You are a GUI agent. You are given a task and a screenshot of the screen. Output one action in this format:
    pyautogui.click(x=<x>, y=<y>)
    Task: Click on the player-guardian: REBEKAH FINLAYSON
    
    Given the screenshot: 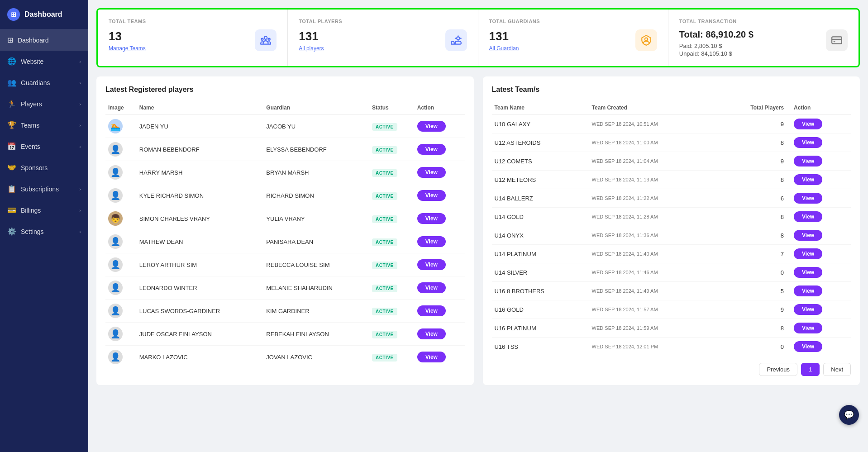 What is the action you would take?
    pyautogui.click(x=316, y=334)
    